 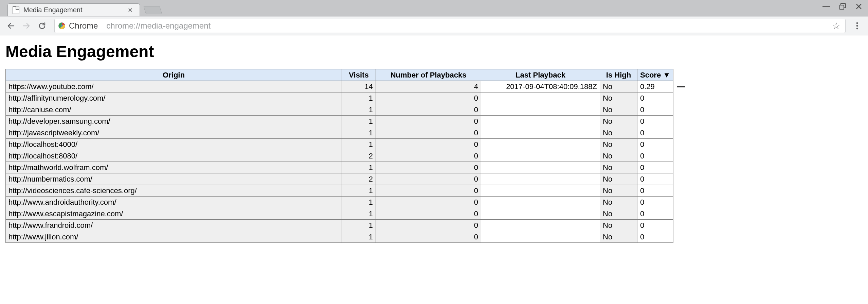 I want to click on window-minimize-button: —, so click(x=826, y=6).